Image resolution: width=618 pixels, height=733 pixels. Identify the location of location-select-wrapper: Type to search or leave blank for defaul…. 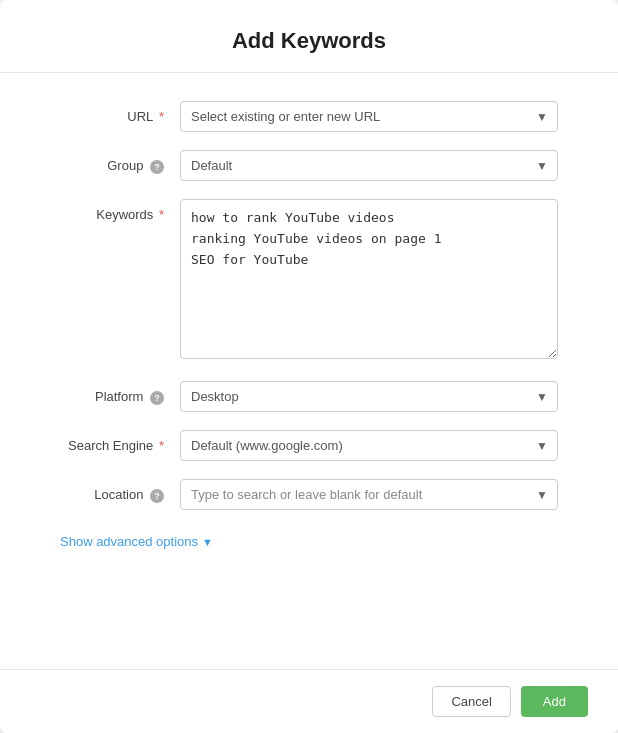
(369, 494).